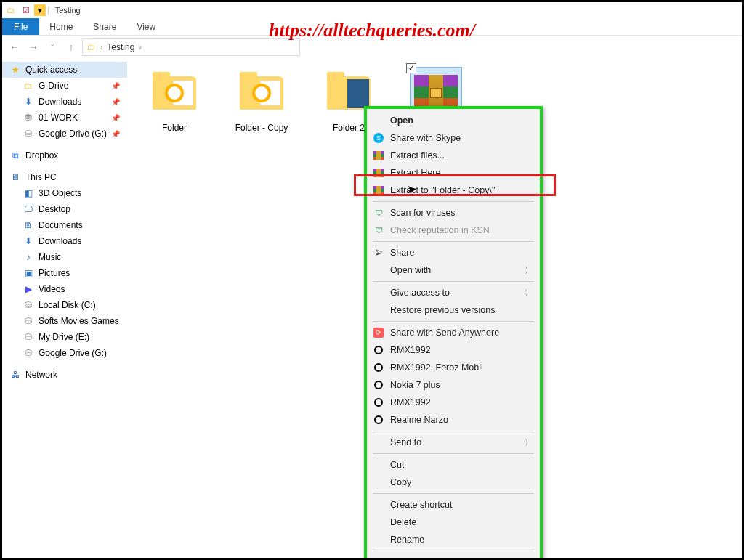  What do you see at coordinates (453, 190) in the screenshot?
I see `cm-extract-to: Extract to "Folder - Copy\"` at bounding box center [453, 190].